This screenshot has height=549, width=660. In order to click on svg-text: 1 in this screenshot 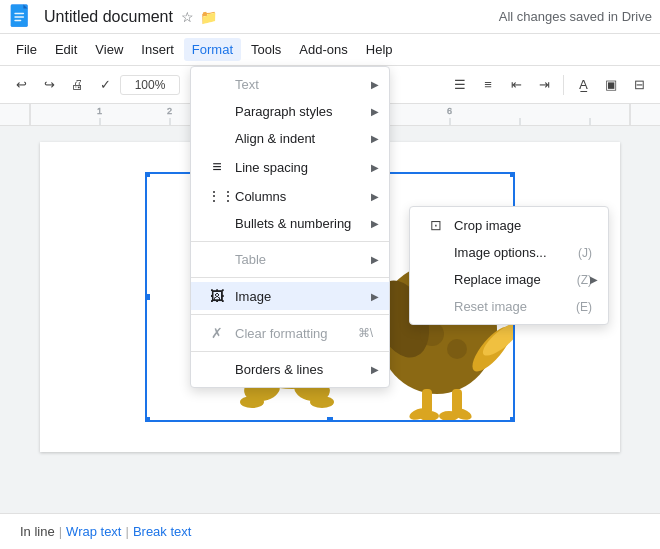, I will do `click(100, 111)`.